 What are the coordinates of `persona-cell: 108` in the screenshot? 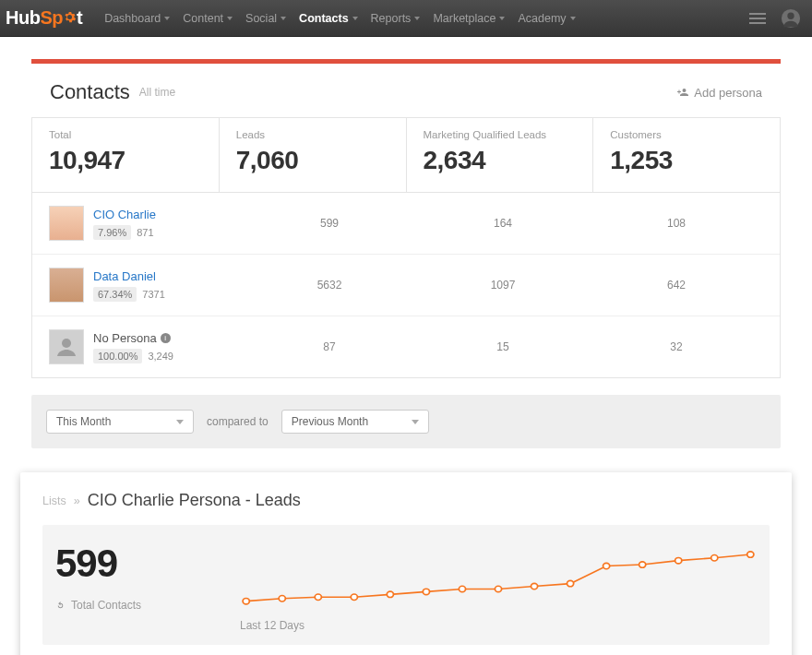 It's located at (676, 223).